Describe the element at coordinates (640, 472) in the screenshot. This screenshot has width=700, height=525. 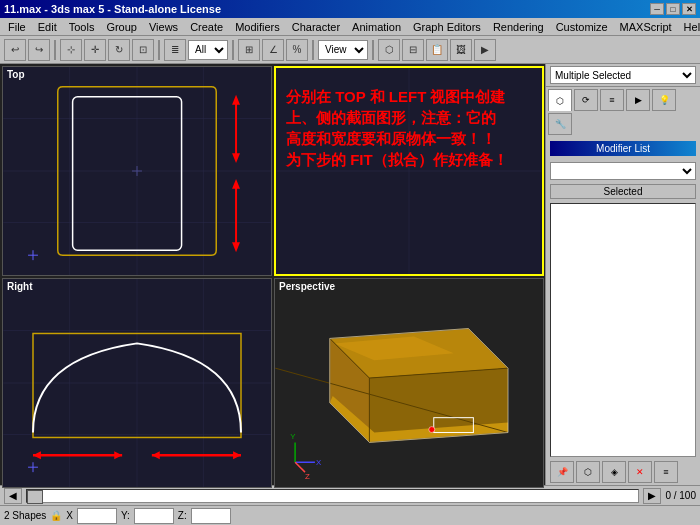
I see `remove-modifier-button: ✕` at that location.